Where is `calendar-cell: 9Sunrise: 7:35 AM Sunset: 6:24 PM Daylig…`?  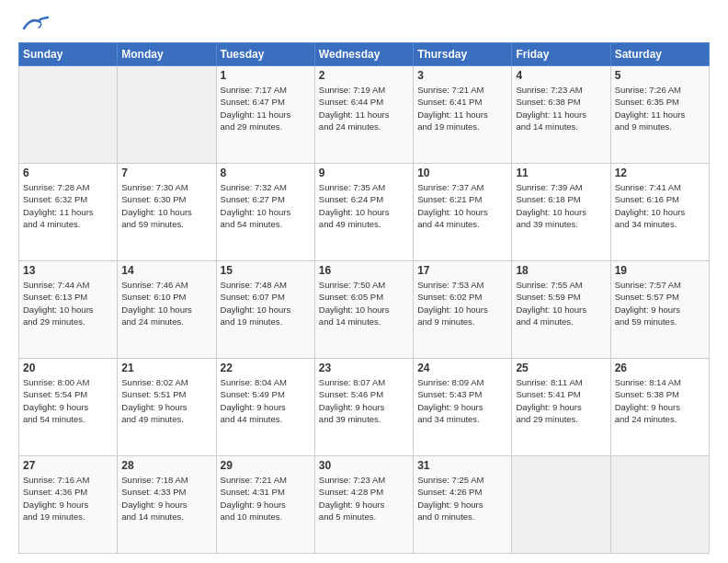
calendar-cell: 9Sunrise: 7:35 AM Sunset: 6:24 PM Daylig… is located at coordinates (364, 213).